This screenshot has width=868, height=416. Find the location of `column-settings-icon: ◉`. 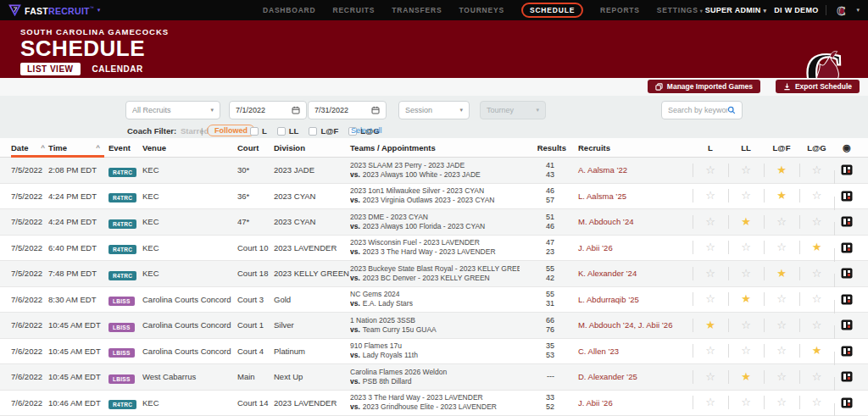

column-settings-icon: ◉ is located at coordinates (851, 147).